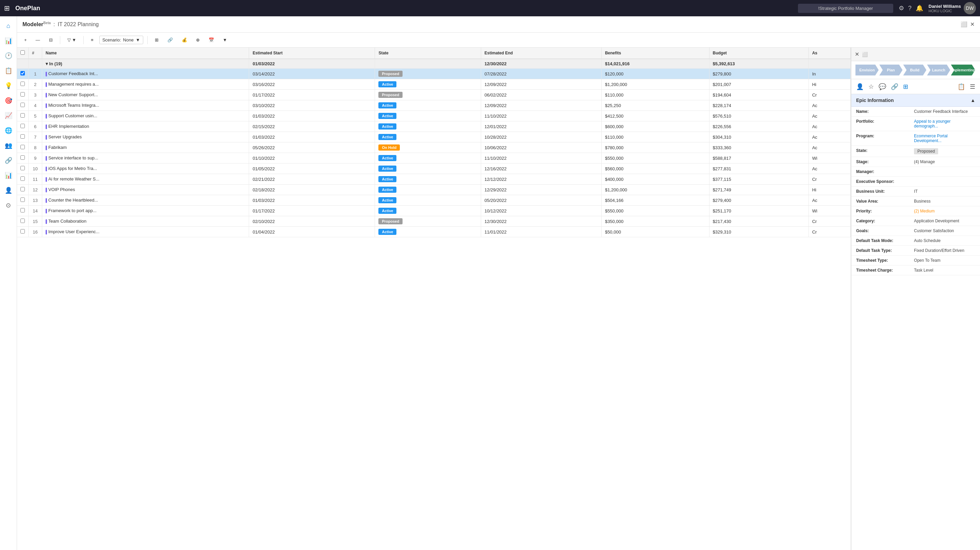 This screenshot has width=980, height=550. I want to click on sidebar-item-charts: 📊, so click(8, 176).